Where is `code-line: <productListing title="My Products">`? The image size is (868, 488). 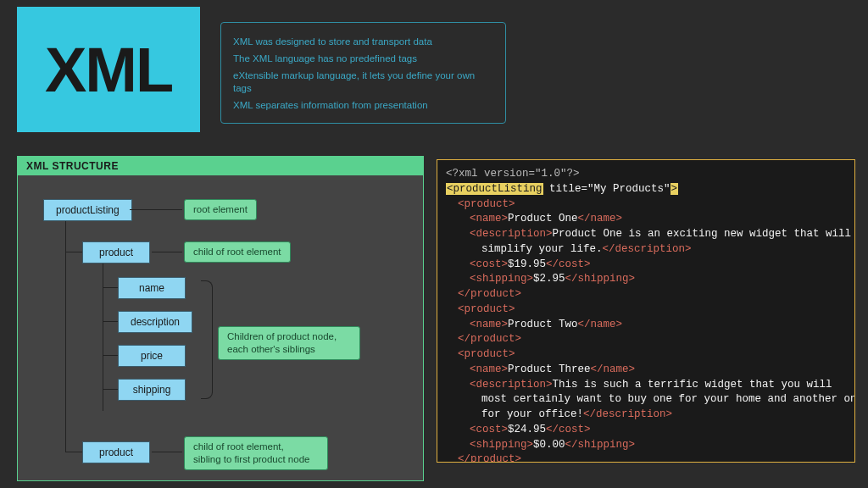
code-line: <productListing title="My Products"> is located at coordinates (646, 190).